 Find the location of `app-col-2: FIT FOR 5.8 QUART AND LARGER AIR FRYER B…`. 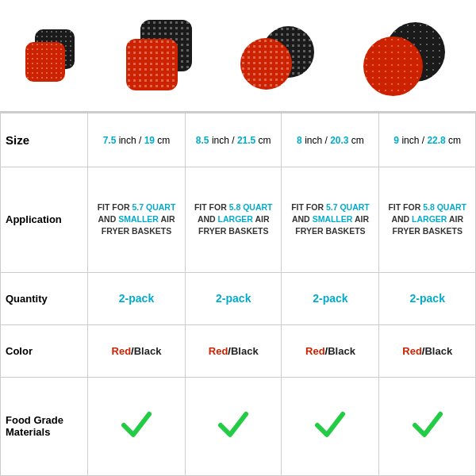

app-col-2: FIT FOR 5.8 QUART AND LARGER AIR FRYER B… is located at coordinates (233, 219).